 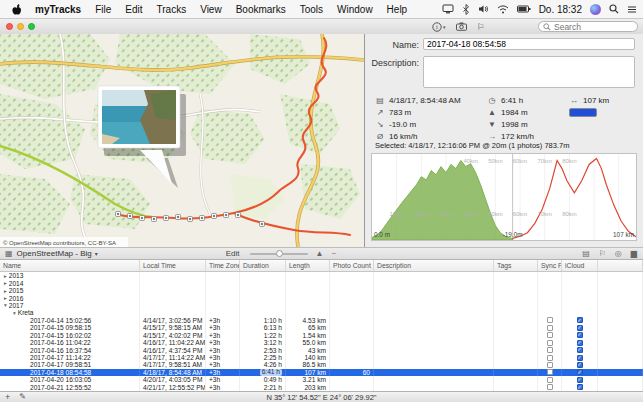 I want to click on volume-menu-icon, so click(x=484, y=9).